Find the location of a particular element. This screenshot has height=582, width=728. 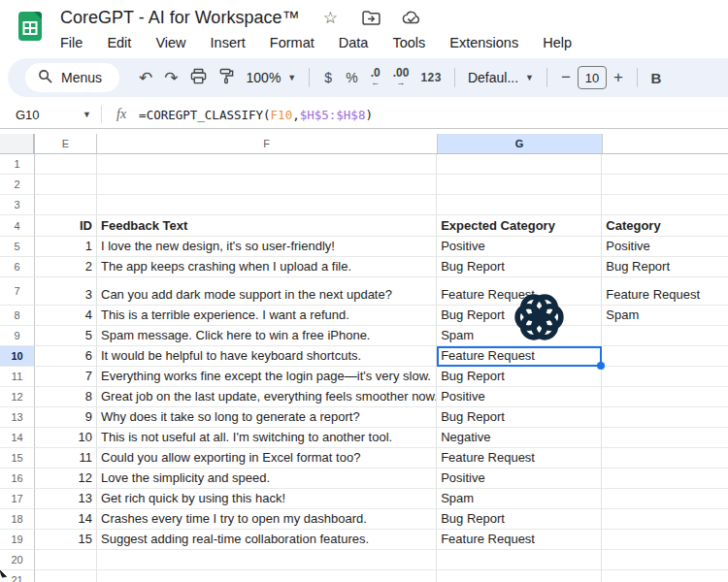

cell-E19: 15 is located at coordinates (66, 539).